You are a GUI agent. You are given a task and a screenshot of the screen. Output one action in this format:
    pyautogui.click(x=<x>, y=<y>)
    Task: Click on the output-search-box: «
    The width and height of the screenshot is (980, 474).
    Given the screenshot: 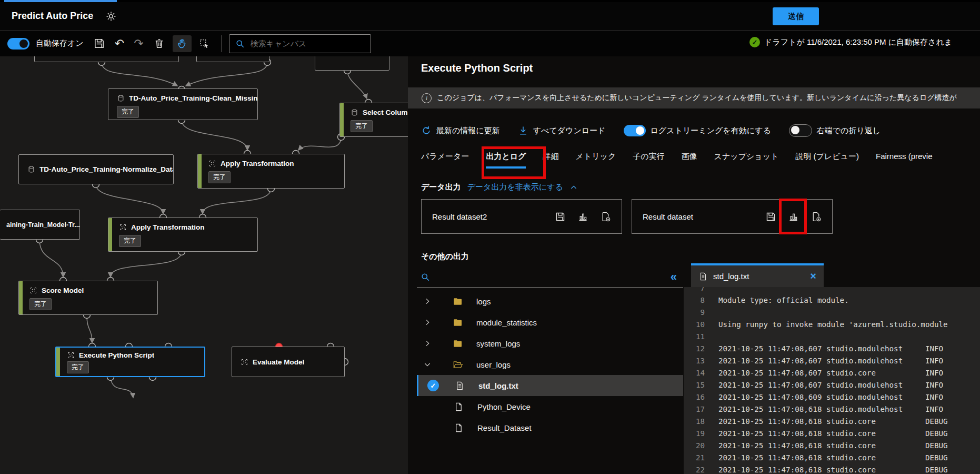 What is the action you would take?
    pyautogui.click(x=550, y=277)
    